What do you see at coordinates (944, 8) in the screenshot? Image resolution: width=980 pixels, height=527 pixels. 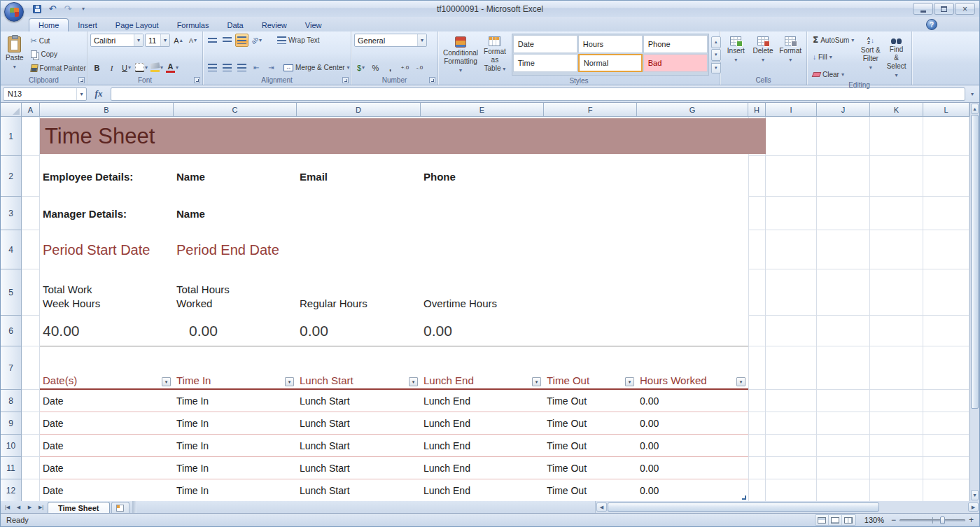 I see `restore-button` at bounding box center [944, 8].